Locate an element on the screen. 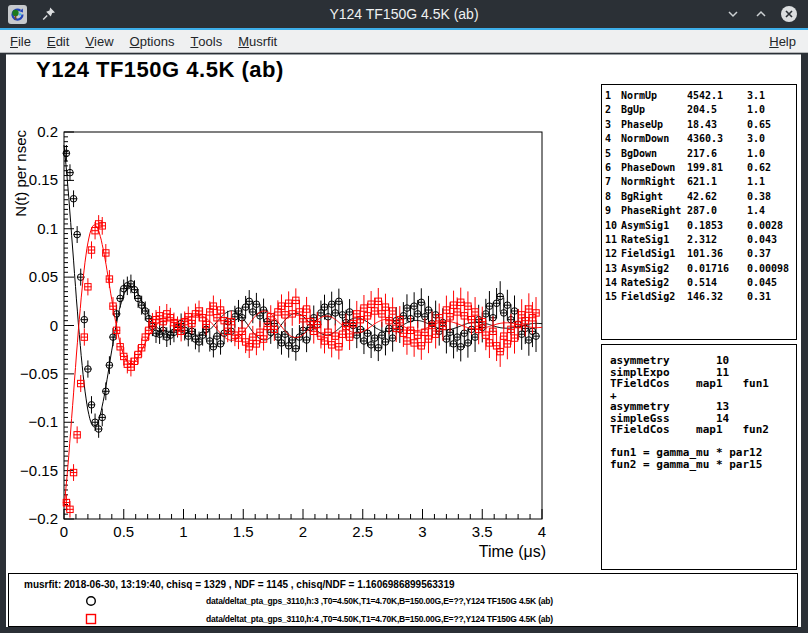  menu-view: View is located at coordinates (99, 41).